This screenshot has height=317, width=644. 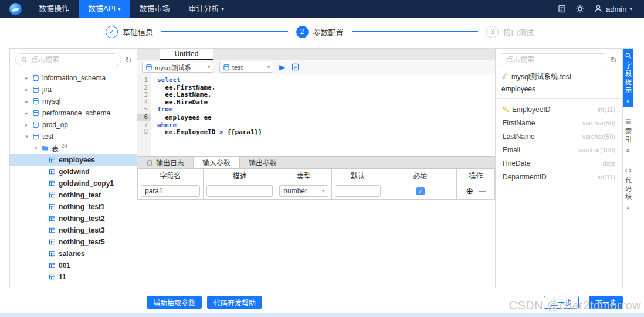 What do you see at coordinates (165, 109) in the screenshot?
I see `code-token: from` at bounding box center [165, 109].